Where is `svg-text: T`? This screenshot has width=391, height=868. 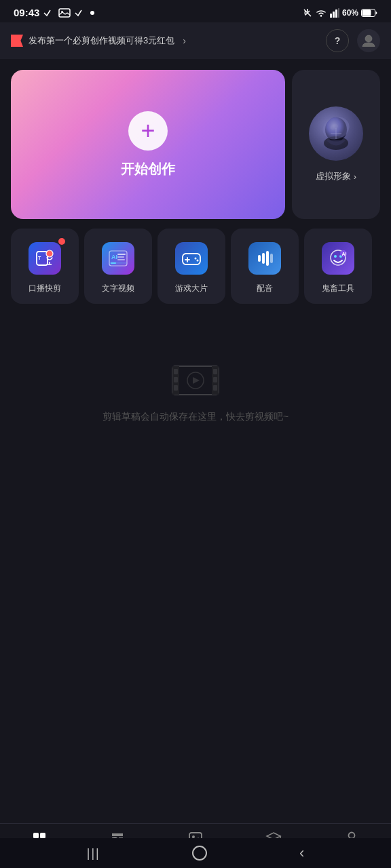
svg-text: T is located at coordinates (39, 258).